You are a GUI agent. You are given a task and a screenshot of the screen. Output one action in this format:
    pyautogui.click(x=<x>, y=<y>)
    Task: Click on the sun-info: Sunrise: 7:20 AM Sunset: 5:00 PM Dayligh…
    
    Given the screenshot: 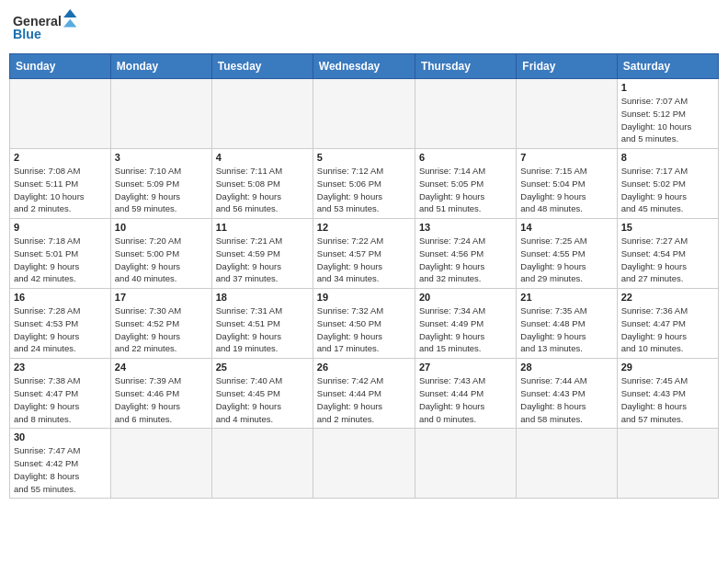 What is the action you would take?
    pyautogui.click(x=162, y=259)
    